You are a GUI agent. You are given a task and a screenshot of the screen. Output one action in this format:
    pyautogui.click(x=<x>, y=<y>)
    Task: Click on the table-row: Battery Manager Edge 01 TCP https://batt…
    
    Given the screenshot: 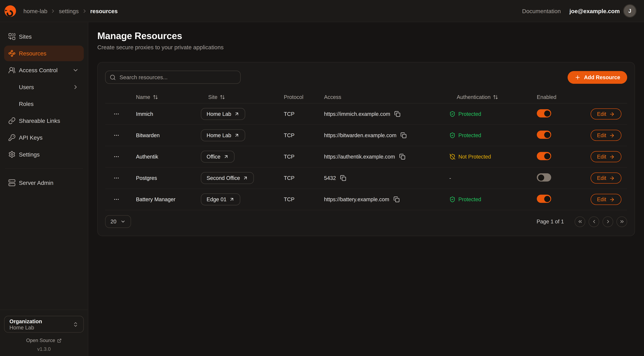 What is the action you would take?
    pyautogui.click(x=366, y=200)
    